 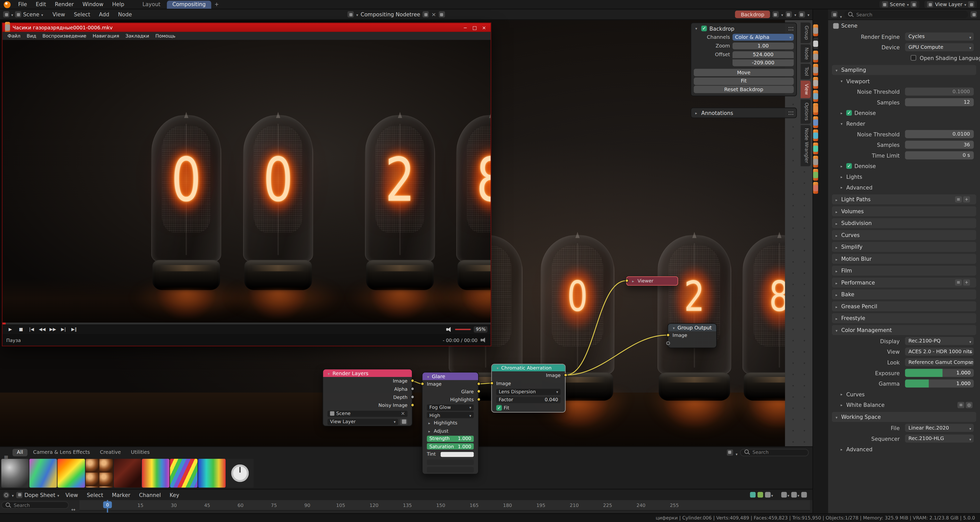 What do you see at coordinates (434, 14) in the screenshot?
I see `unlink-icon` at bounding box center [434, 14].